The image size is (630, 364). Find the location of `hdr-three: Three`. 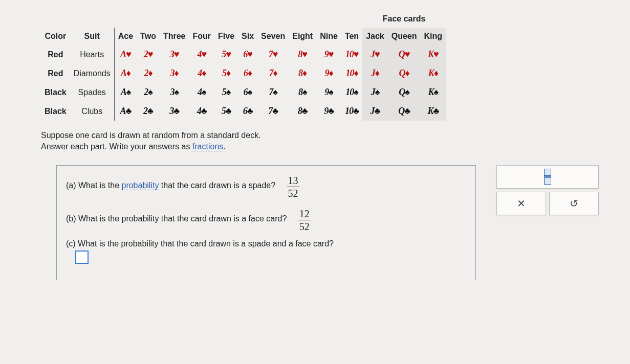

hdr-three: Three is located at coordinates (175, 36).